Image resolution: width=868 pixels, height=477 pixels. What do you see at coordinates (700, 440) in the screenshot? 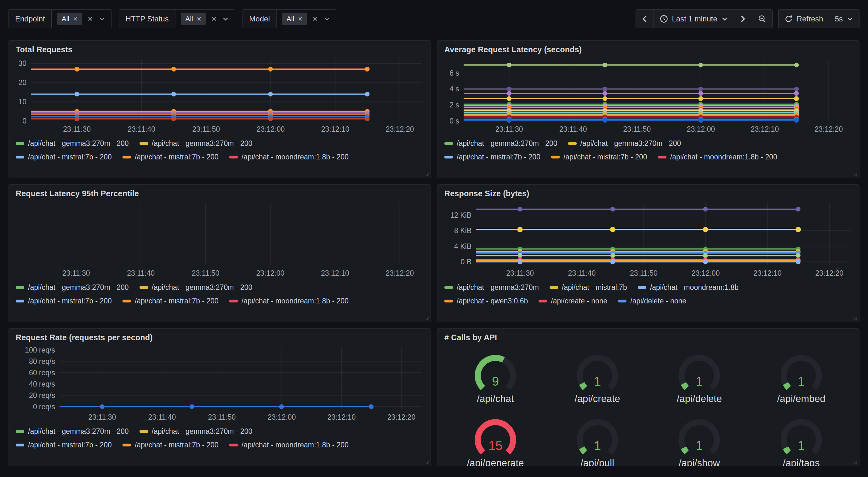
I see `gauge-api-show: 1/api/show` at bounding box center [700, 440].